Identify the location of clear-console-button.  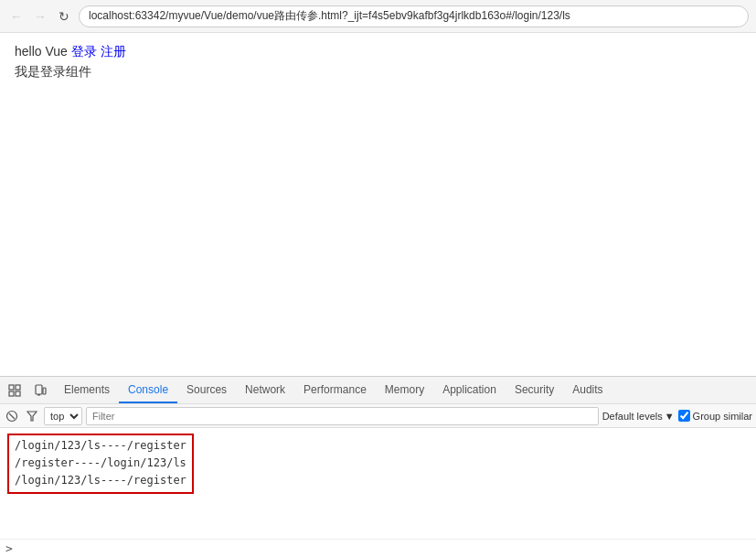
(12, 416).